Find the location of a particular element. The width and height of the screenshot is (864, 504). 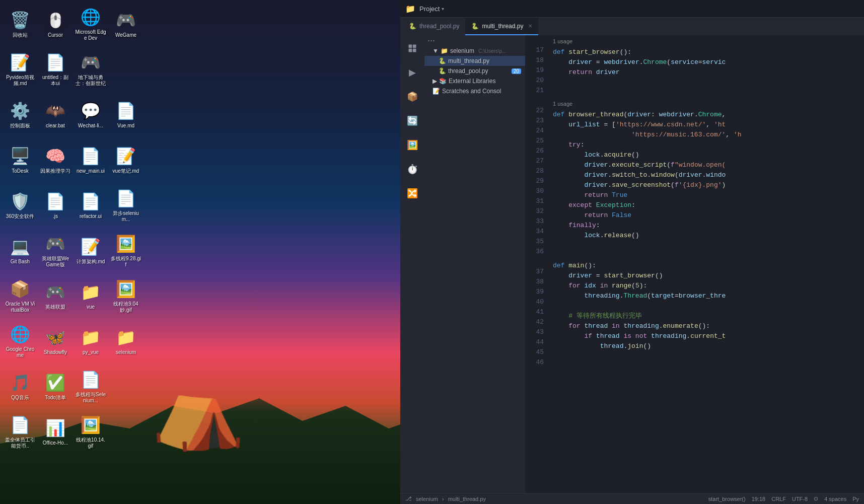

multithread-file-label: multi_thread.py is located at coordinates (469, 61).